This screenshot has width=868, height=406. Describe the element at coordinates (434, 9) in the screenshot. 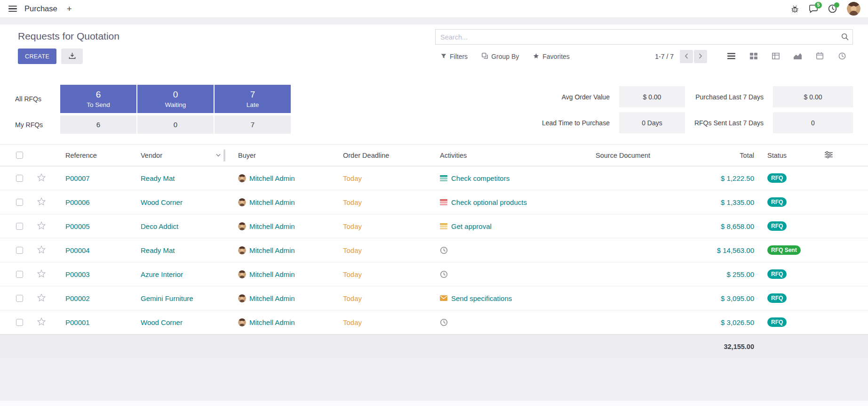

I see `top-navbar: Purchase + 5` at that location.